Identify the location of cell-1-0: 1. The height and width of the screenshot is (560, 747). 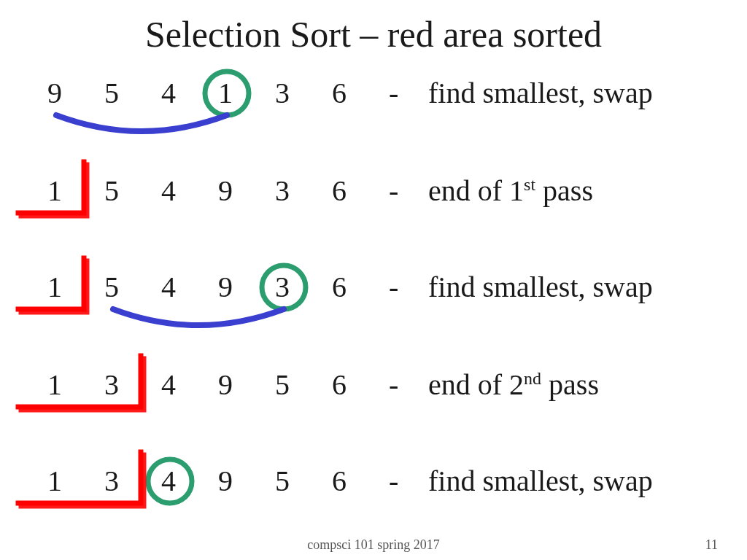
(76, 191).